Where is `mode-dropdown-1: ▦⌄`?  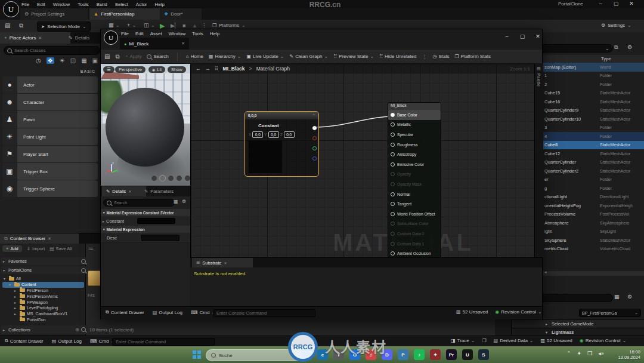
mode-dropdown-1: ▦⌄ is located at coordinates (114, 25).